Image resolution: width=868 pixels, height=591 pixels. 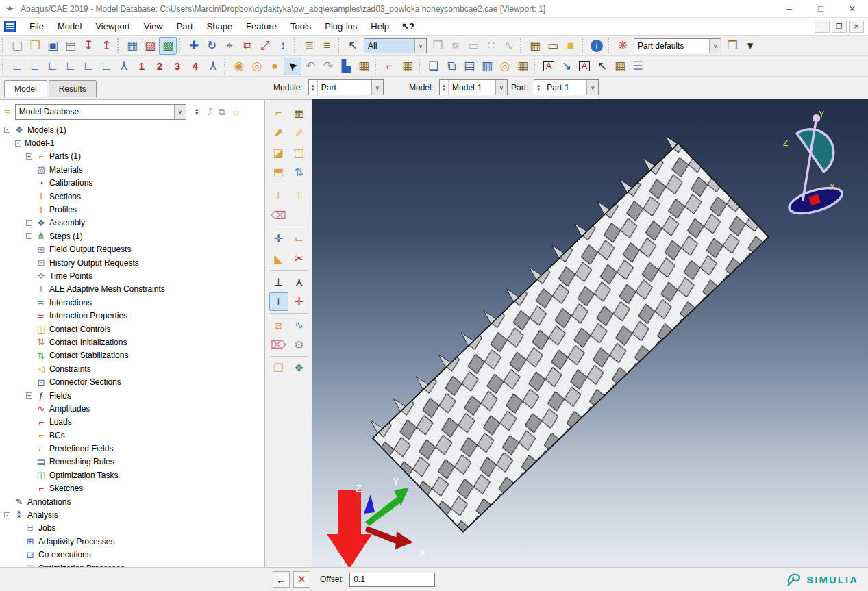 What do you see at coordinates (132, 184) in the screenshot?
I see `tree-item-calibrations: ◔Calibrations` at bounding box center [132, 184].